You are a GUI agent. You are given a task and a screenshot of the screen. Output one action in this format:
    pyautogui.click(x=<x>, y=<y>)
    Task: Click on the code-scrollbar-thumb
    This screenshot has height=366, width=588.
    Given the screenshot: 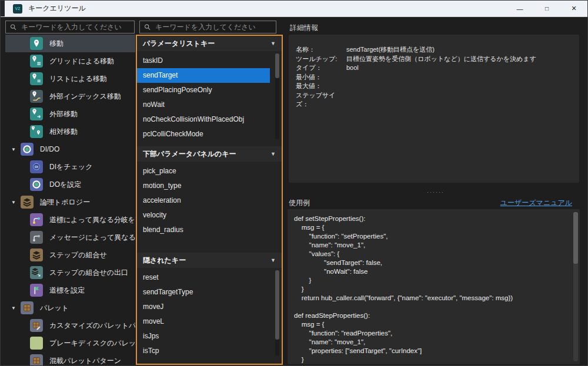 What is the action you would take?
    pyautogui.click(x=576, y=238)
    